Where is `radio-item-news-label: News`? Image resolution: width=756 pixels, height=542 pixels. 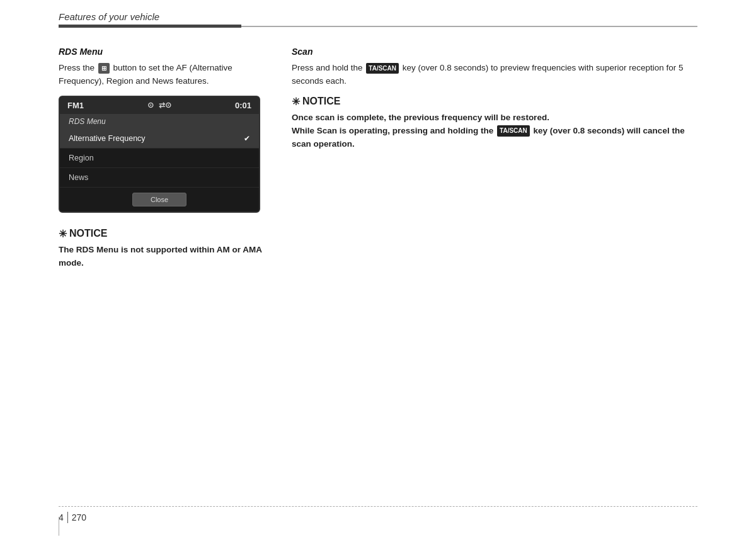 radio-item-news-label: News is located at coordinates (78, 178).